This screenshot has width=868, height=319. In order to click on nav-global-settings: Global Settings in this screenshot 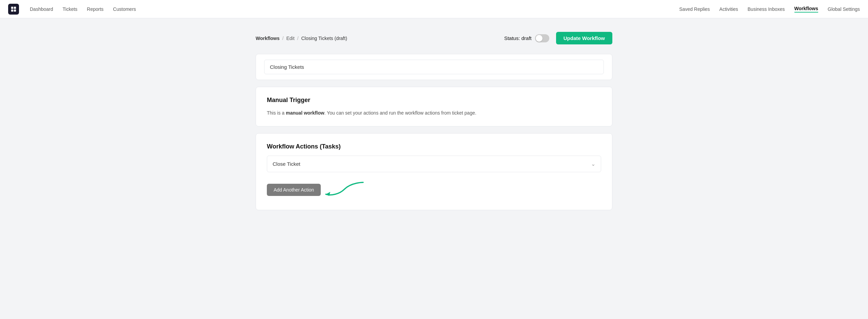, I will do `click(844, 9)`.